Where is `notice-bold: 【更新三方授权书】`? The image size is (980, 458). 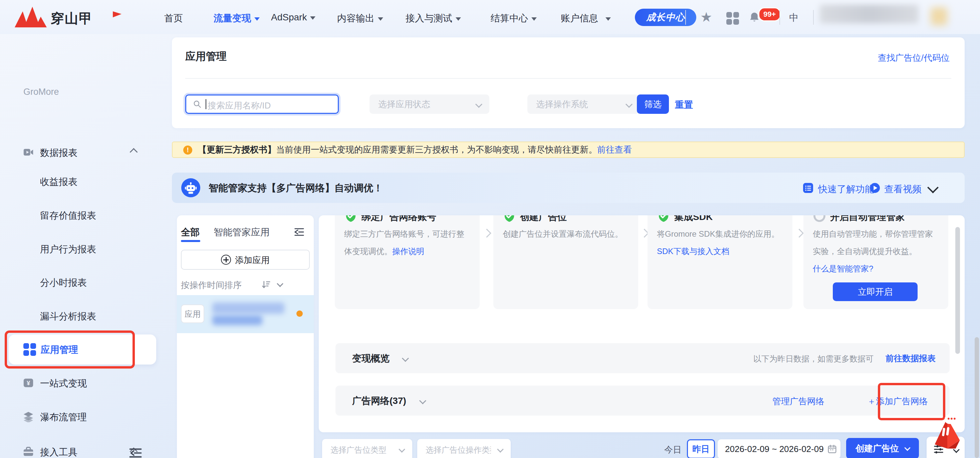
notice-bold: 【更新三方授权书】 is located at coordinates (237, 149).